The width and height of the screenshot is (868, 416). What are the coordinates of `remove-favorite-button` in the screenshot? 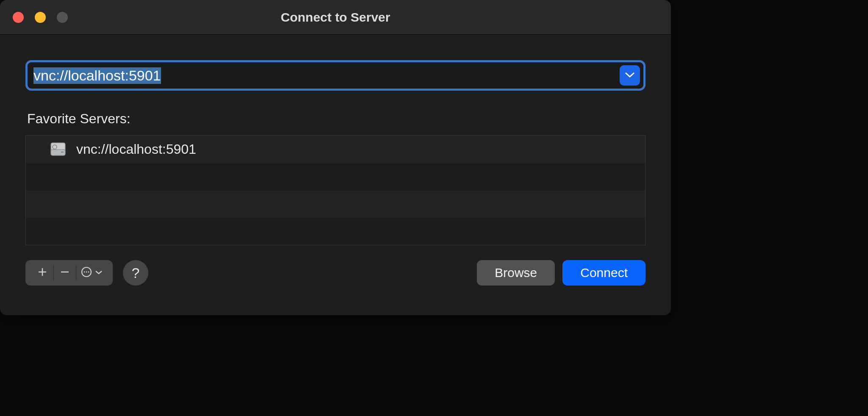 It's located at (65, 273).